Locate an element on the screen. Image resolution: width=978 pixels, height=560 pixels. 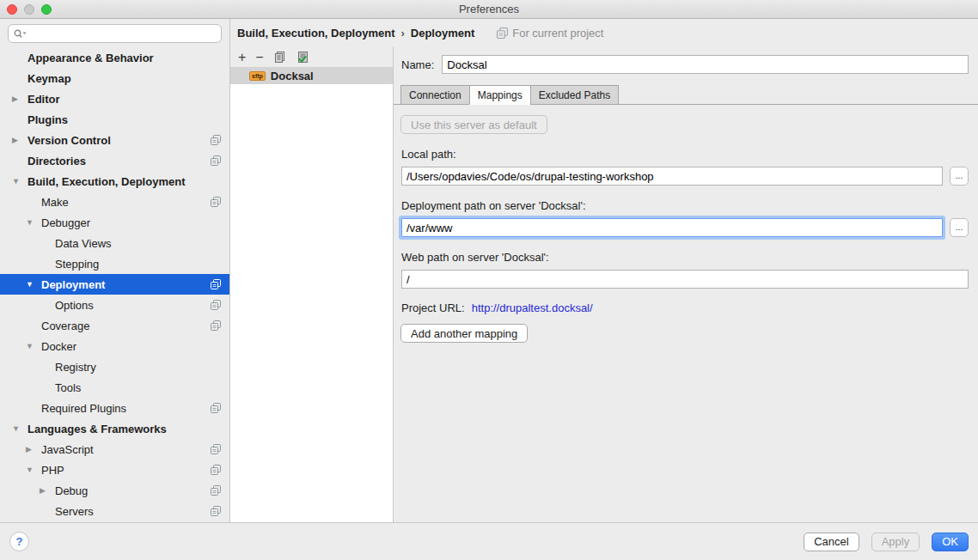
search-options-arrow-icon is located at coordinates (25, 33).